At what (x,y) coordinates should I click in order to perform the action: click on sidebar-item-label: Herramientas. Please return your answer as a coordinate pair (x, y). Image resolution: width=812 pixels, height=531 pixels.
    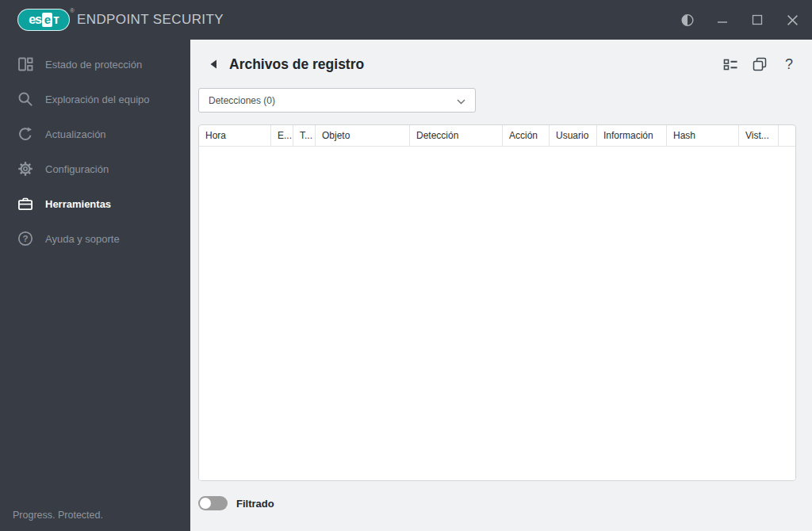
    Looking at the image, I should click on (78, 204).